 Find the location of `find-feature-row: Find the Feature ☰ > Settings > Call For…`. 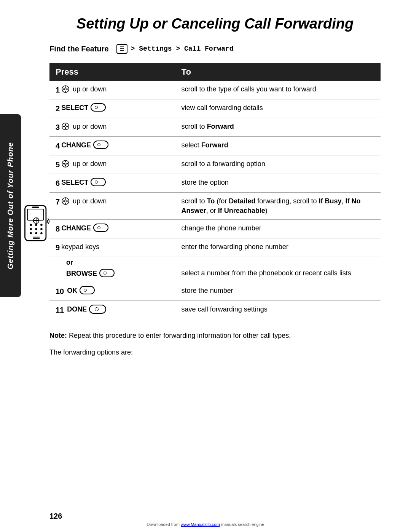

find-feature-row: Find the Feature ☰ > Settings > Call For… is located at coordinates (215, 49).